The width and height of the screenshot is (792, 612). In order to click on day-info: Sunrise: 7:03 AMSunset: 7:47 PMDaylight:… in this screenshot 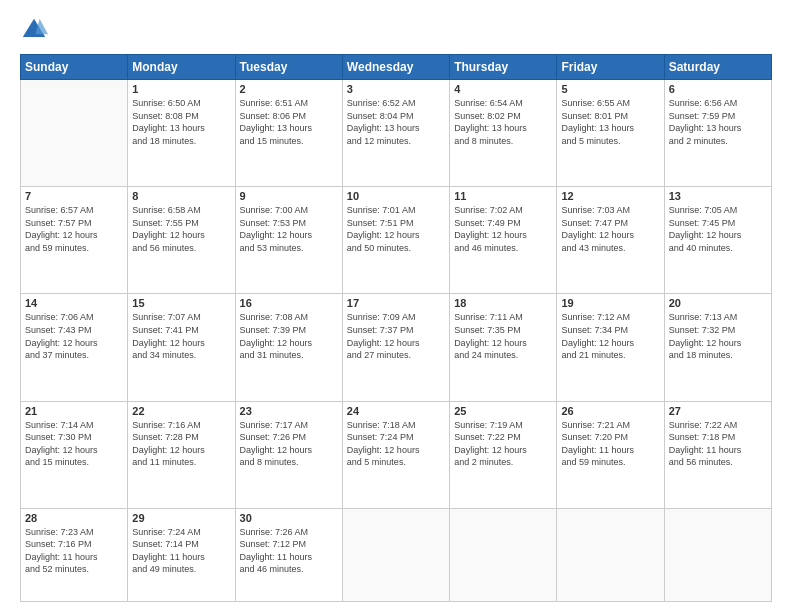, I will do `click(610, 229)`.